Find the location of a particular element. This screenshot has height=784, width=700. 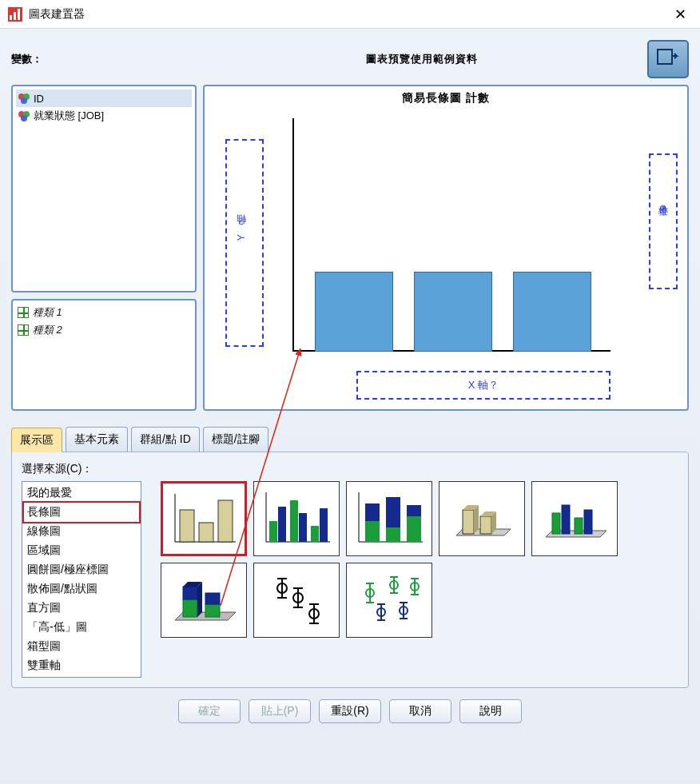

categories-list: 種類 1 種類 2 is located at coordinates (104, 355).